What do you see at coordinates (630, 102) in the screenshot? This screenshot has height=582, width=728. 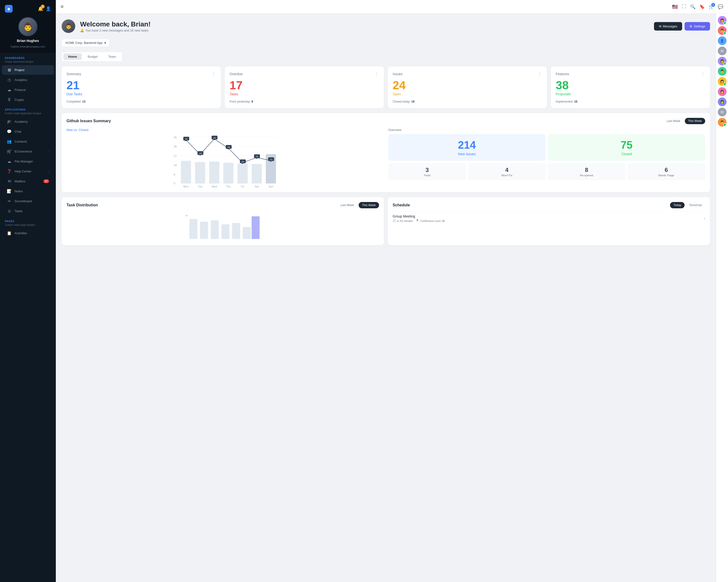 I see `features-footer: Implemented: 16` at bounding box center [630, 102].